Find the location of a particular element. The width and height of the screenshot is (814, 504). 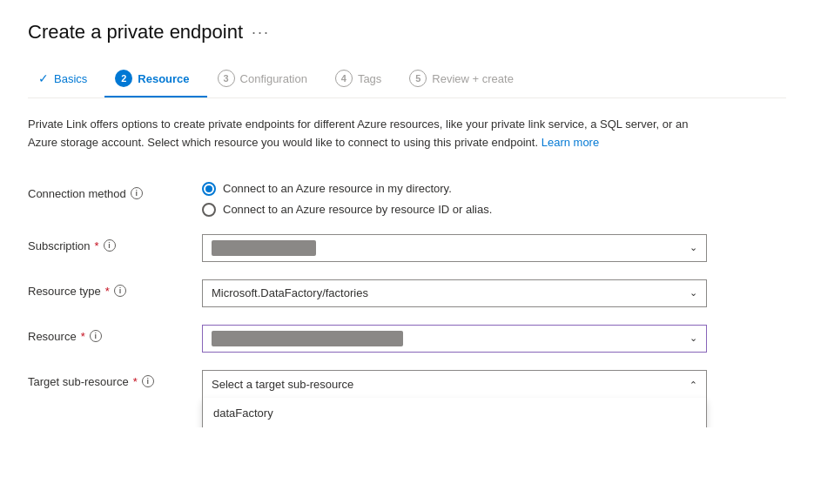

tab-basics: ✓ Basics is located at coordinates (66, 79).